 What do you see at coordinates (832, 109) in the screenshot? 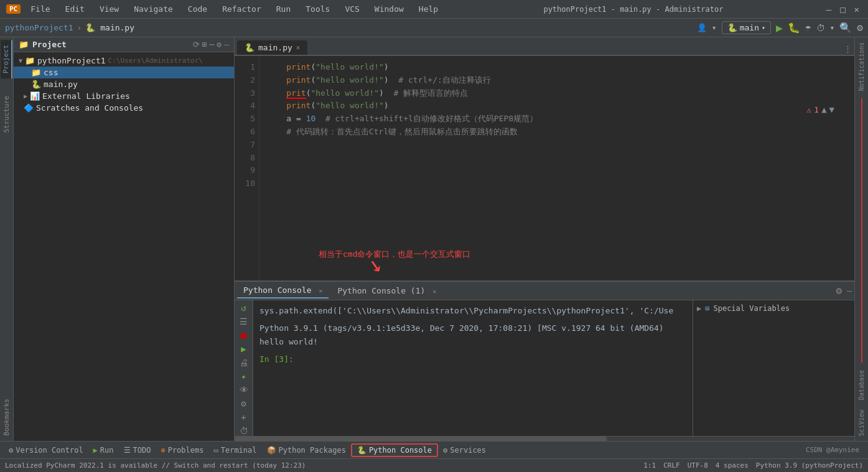
I see `scroll-down-icon: ▼` at bounding box center [832, 109].